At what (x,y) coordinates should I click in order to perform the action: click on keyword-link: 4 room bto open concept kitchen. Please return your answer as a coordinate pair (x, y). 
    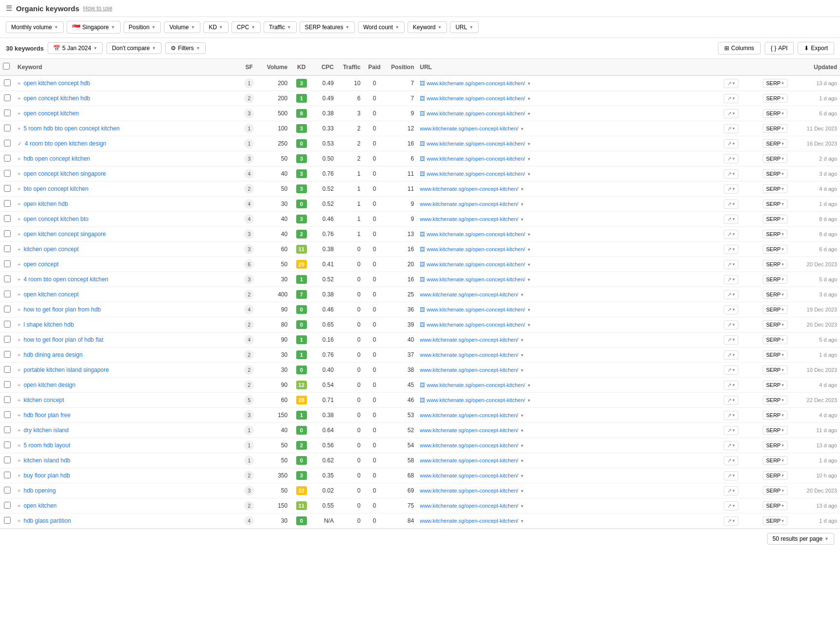
    Looking at the image, I should click on (66, 279).